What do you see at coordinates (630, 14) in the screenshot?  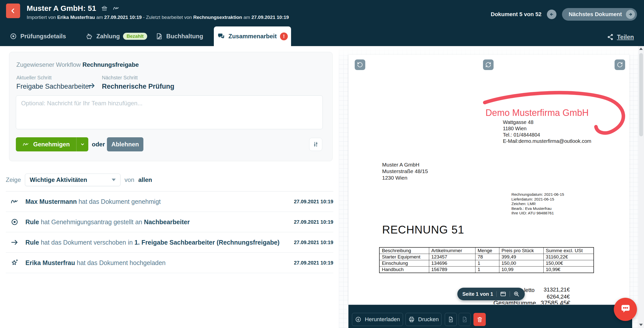 I see `arrow-right-icon` at bounding box center [630, 14].